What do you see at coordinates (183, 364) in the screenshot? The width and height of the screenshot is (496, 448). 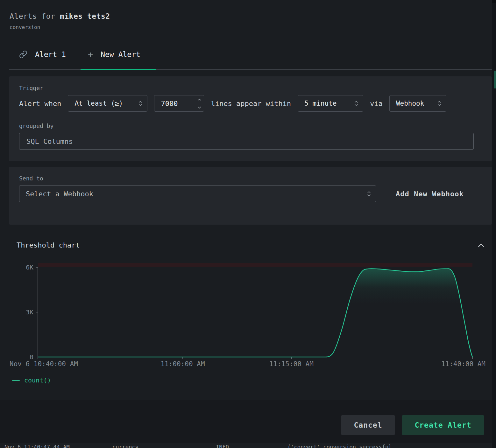 I see `x-axis-label: 11:00:00 AM` at bounding box center [183, 364].